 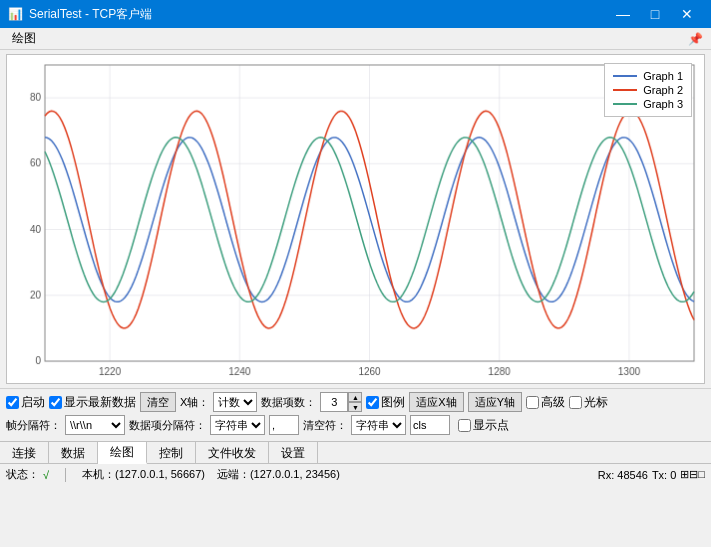 I want to click on datacount-input, so click(x=334, y=402).